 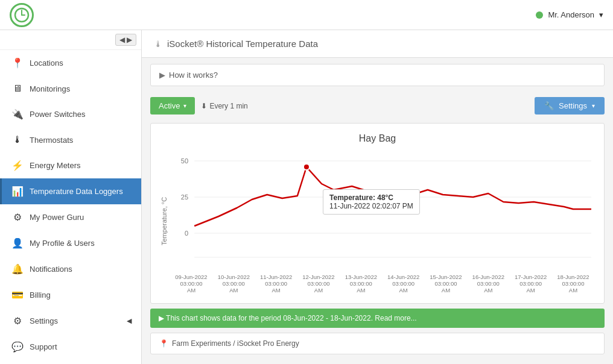 What do you see at coordinates (71, 321) in the screenshot?
I see `sidebar-item-settings: ⚙ Settings ◀` at bounding box center [71, 321].